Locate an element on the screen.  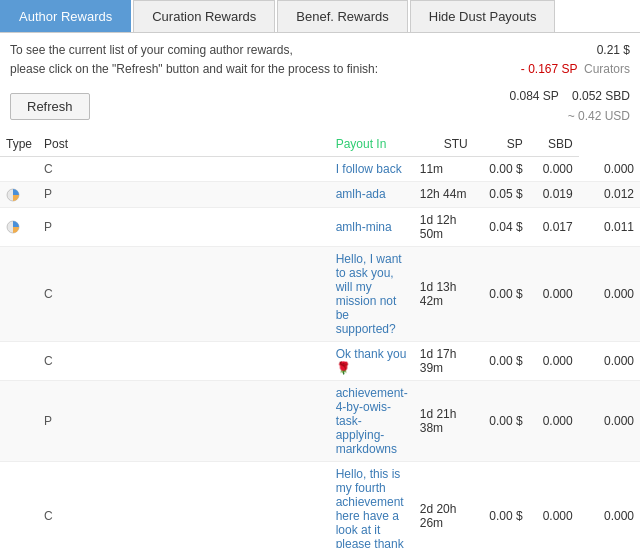
post-link: Hello, I want to ask you, will my missio… is located at coordinates (369, 294).